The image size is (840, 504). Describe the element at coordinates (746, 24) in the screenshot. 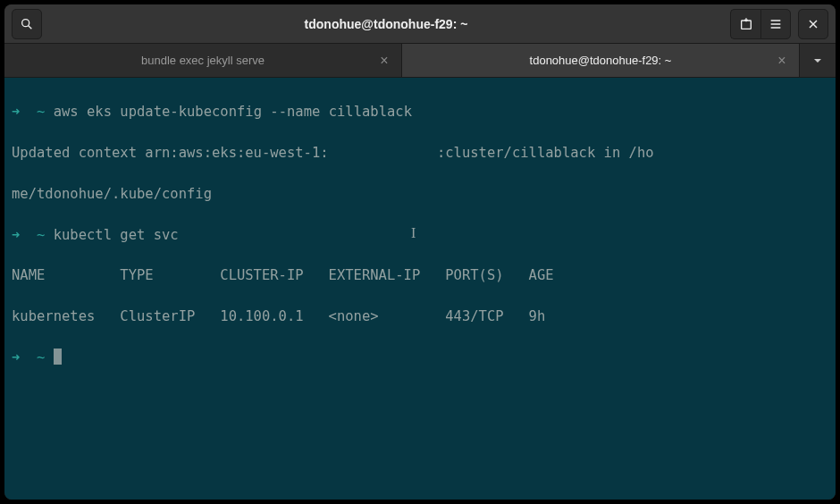

I see `new-tab-icon` at that location.